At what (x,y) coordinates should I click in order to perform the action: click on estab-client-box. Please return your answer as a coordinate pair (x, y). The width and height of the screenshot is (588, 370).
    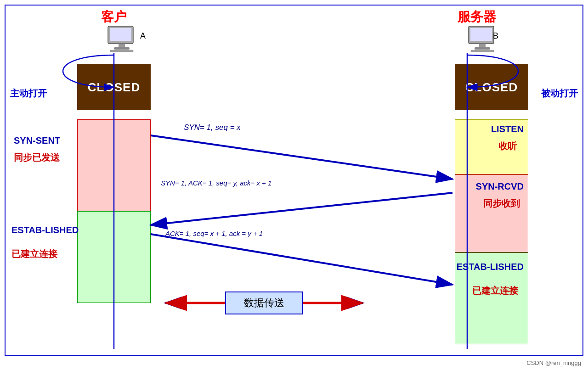
    Looking at the image, I should click on (114, 257).